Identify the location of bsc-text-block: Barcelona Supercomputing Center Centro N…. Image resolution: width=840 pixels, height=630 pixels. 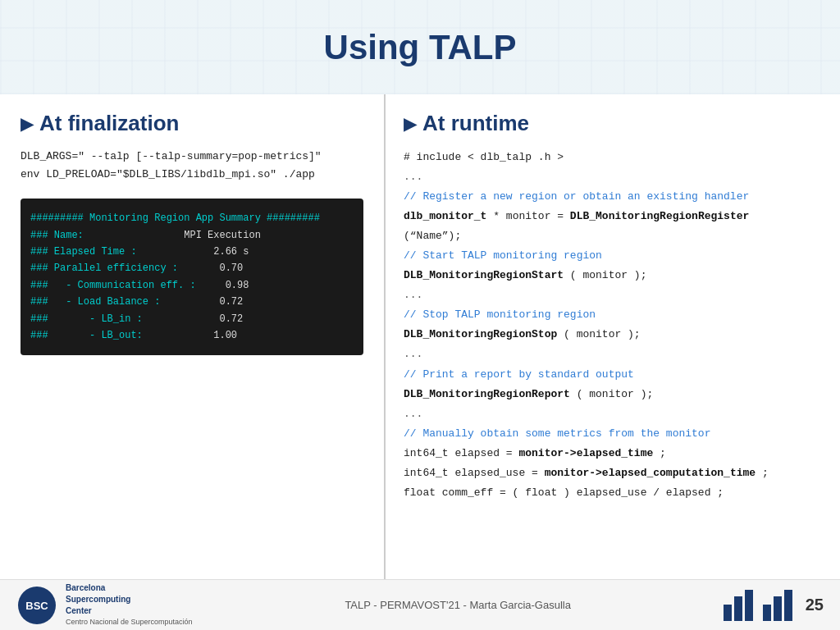
(130, 605).